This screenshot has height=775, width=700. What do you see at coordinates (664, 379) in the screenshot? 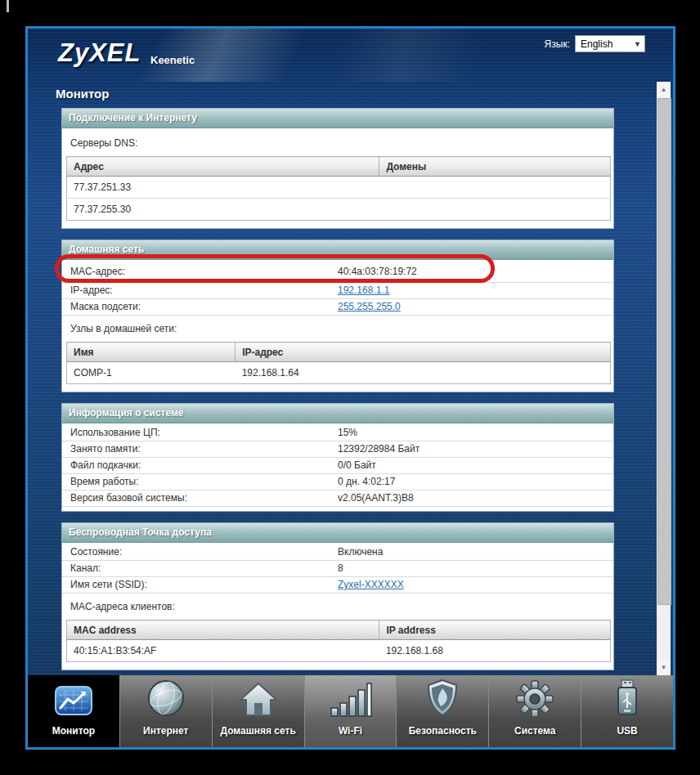
I see `vertical-scrollbar: ▲ ▼` at bounding box center [664, 379].